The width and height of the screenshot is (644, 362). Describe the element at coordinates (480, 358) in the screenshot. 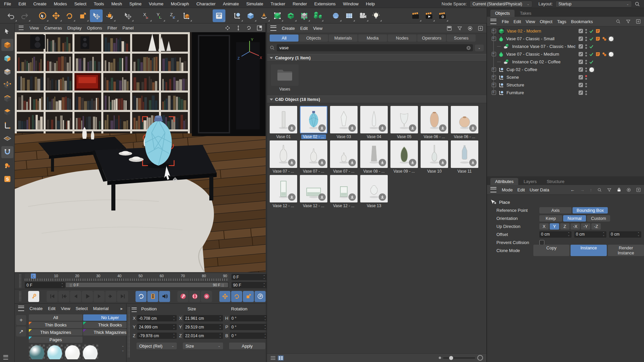

I see `zoom-in-circle` at that location.